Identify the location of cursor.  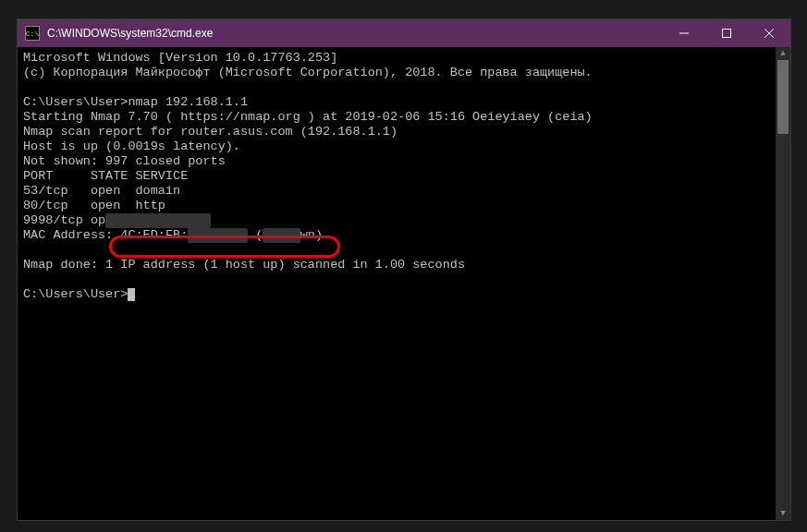
(131, 295).